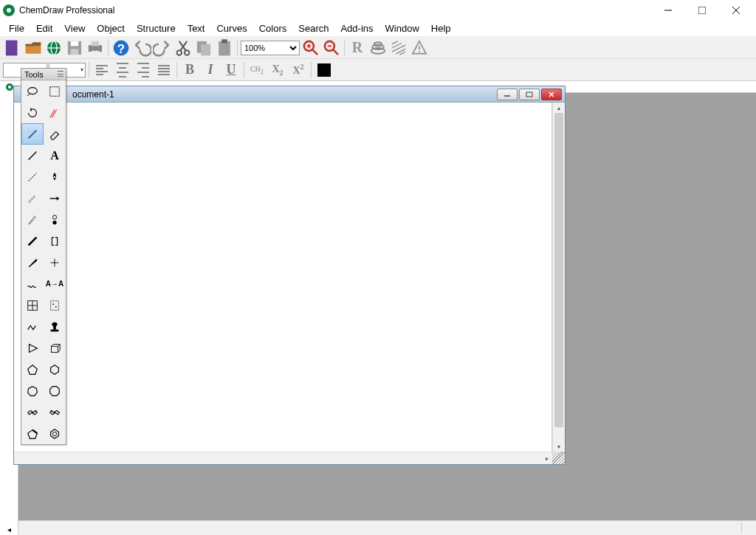 The width and height of the screenshot is (756, 535). I want to click on menu-curves: Curves, so click(232, 28).